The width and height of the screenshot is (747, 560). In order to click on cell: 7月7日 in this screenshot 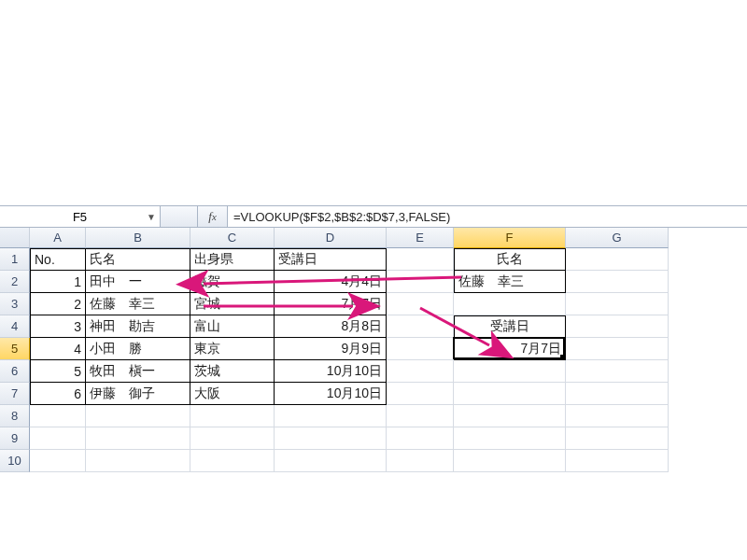, I will do `click(331, 304)`.